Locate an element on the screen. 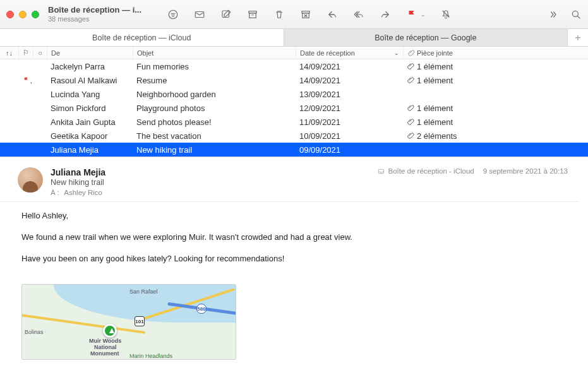 Image resolution: width=588 pixels, height=368 pixels. flag-button: ⌄ is located at coordinates (416, 15).